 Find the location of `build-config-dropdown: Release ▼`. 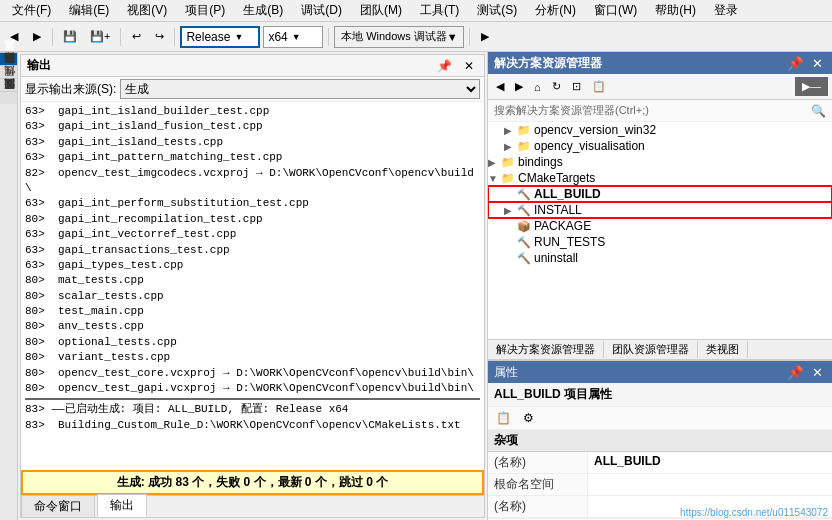

build-config-dropdown: Release ▼ is located at coordinates (220, 37).